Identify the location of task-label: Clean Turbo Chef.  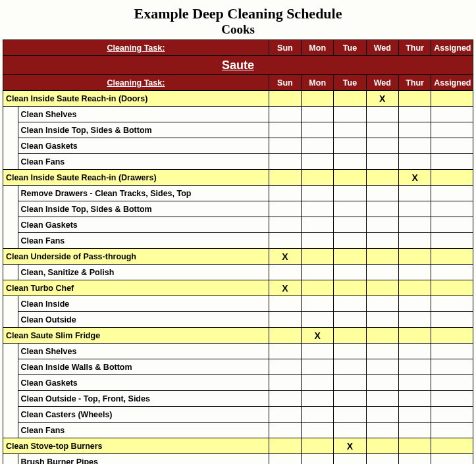
(136, 288).